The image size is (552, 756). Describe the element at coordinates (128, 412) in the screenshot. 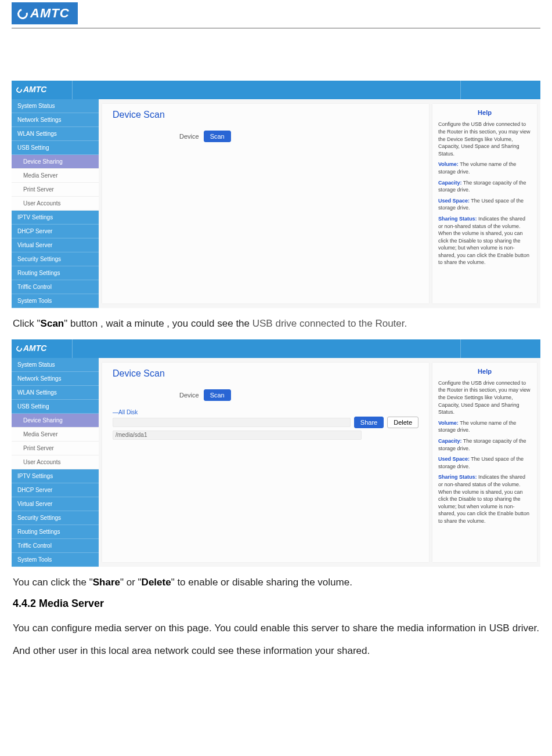

I see `all-disk-text: All Disk` at that location.